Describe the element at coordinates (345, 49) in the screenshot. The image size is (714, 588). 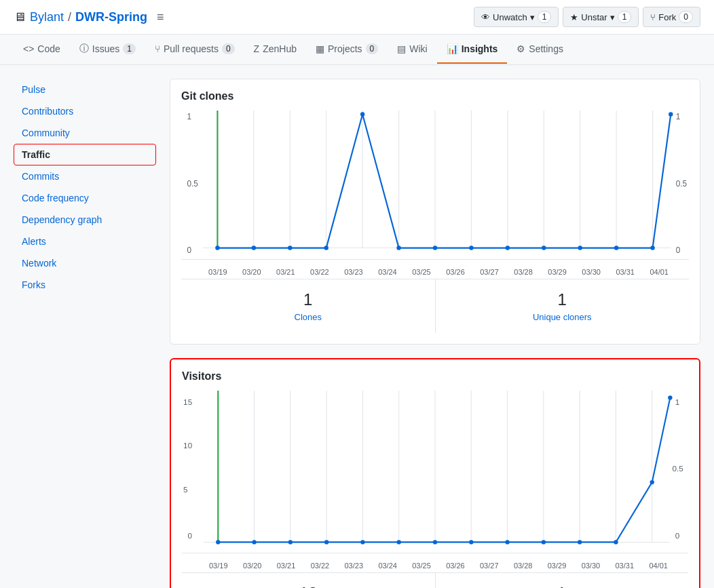
I see `tab-projects-label: Projects` at that location.